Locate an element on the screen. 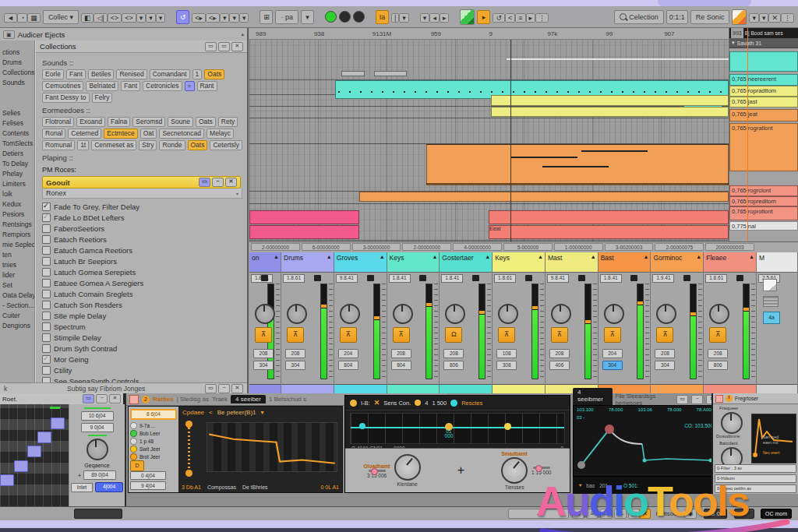 Image resolution: width=798 pixels, height=532 pixels. arm-button: 806 is located at coordinates (454, 365).